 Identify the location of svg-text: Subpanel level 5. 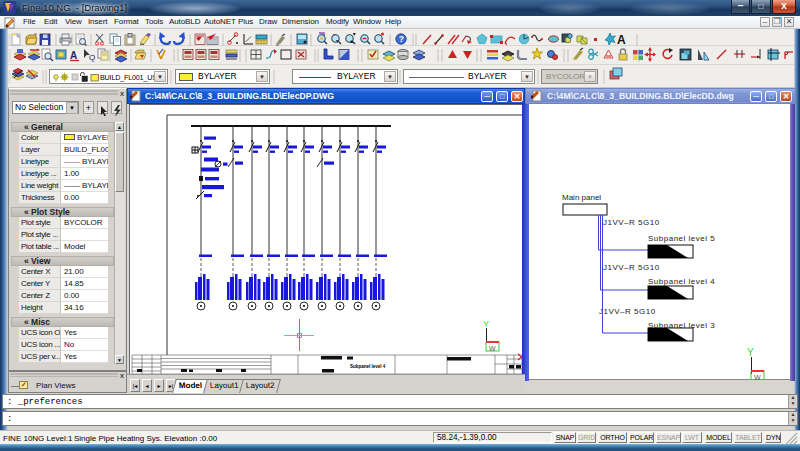
(682, 238).